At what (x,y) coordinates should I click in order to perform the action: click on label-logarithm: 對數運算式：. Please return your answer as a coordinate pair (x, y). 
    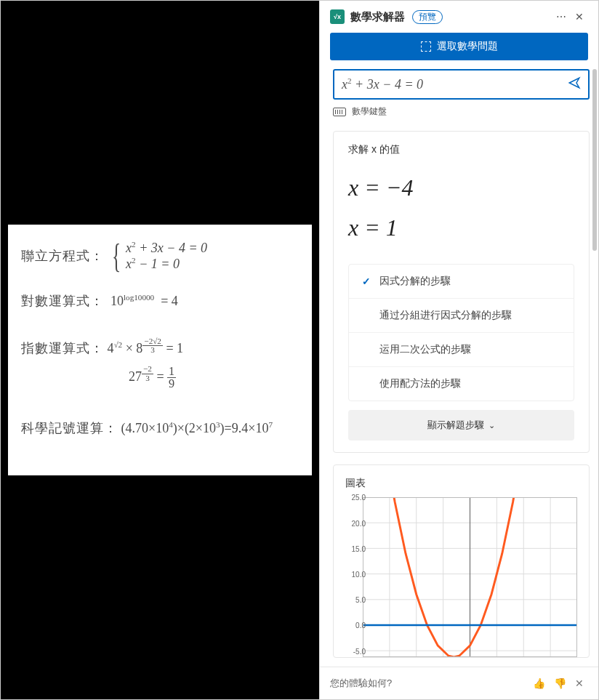
    Looking at the image, I should click on (63, 301).